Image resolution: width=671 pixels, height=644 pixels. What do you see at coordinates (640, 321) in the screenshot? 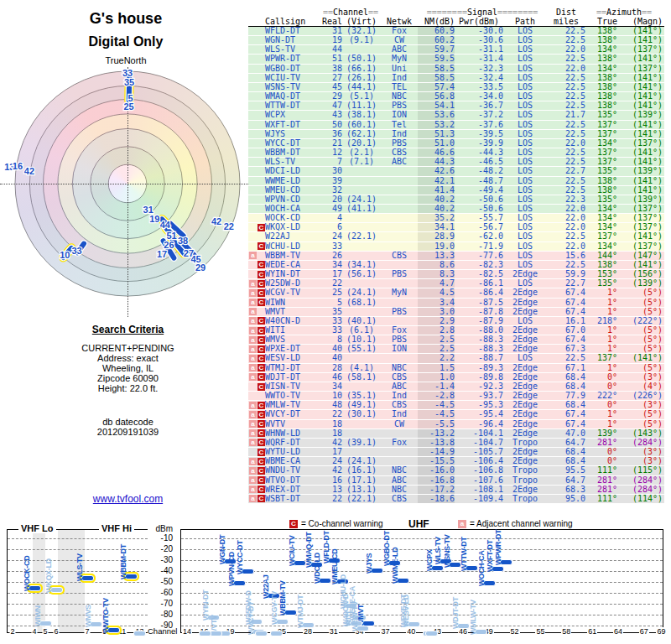
I see `cell-mg: (222°)` at bounding box center [640, 321].